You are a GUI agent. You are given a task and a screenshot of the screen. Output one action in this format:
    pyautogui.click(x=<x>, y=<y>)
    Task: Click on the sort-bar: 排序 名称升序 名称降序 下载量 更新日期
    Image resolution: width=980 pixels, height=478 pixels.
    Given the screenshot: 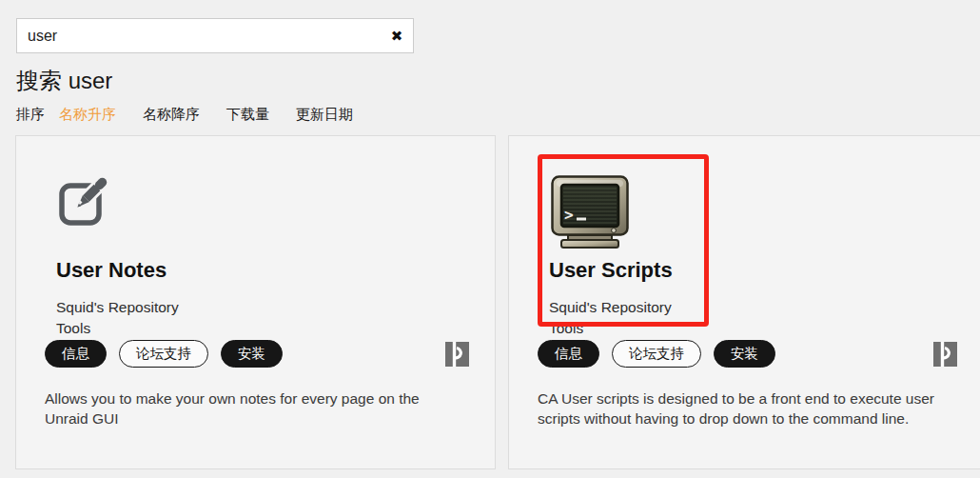 What is the action you would take?
    pyautogui.click(x=198, y=114)
    